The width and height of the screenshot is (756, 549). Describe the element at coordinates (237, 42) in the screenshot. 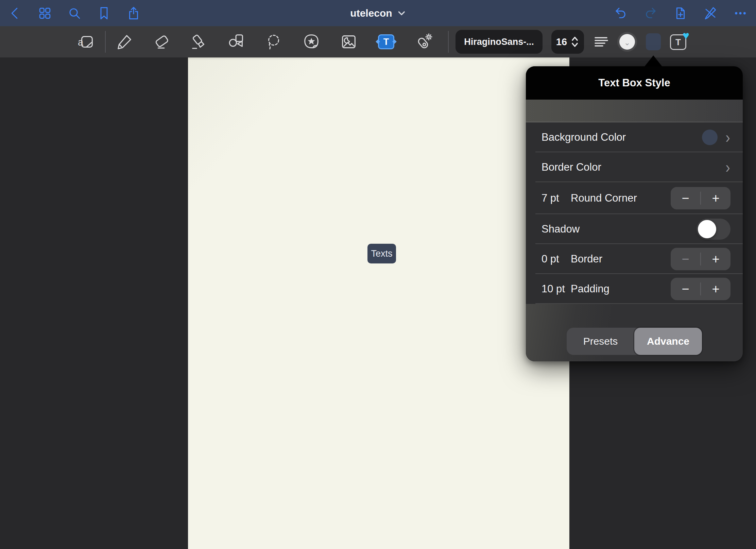

I see `shapes-tool-button` at that location.